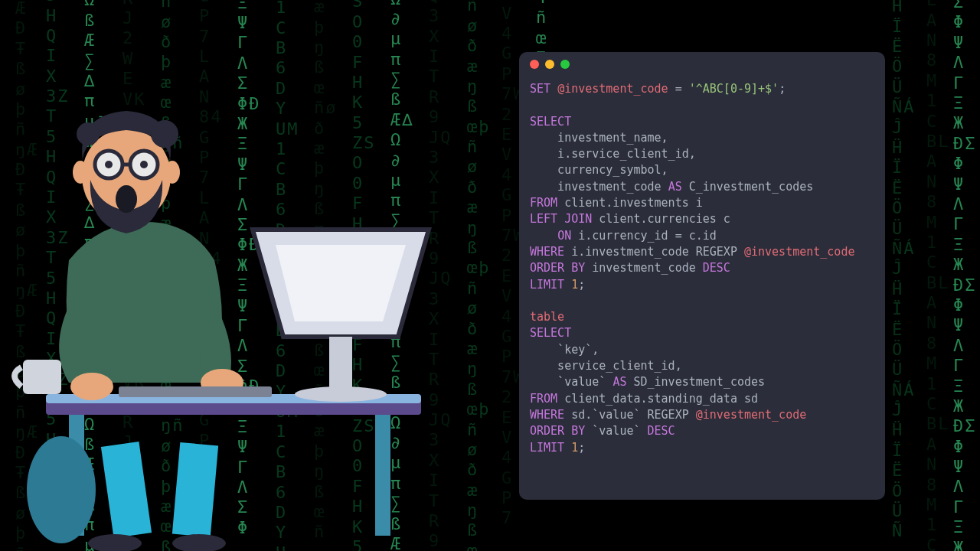 The image size is (980, 551). What do you see at coordinates (565, 64) in the screenshot?
I see `maximize-icon` at bounding box center [565, 64].